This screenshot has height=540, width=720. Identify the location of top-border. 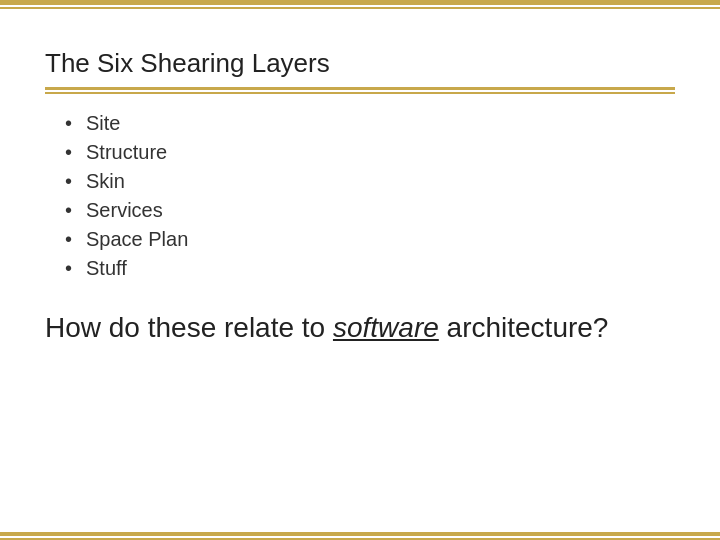
(360, 4).